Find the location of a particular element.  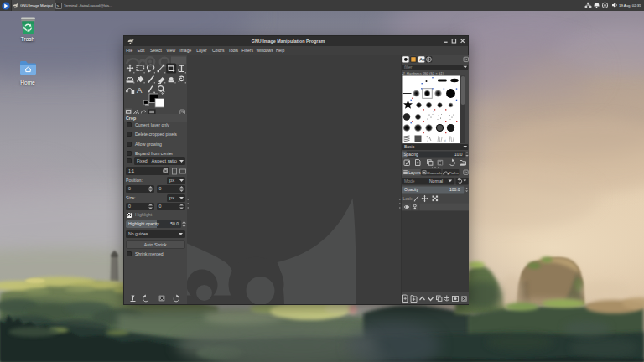

svg-text: Layers is located at coordinates (414, 173).